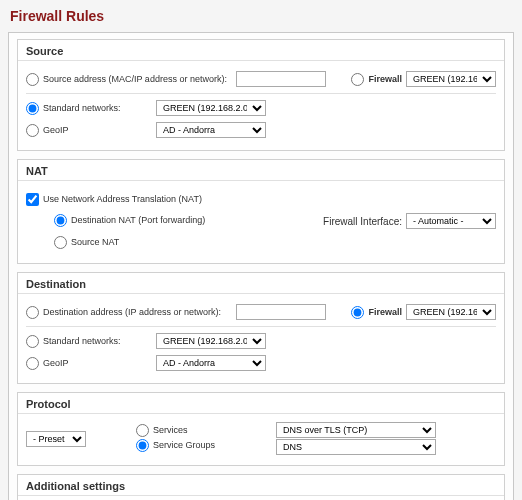 The height and width of the screenshot is (500, 522). Describe the element at coordinates (261, 404) in the screenshot. I see `protocol-heading: Protocol` at that location.